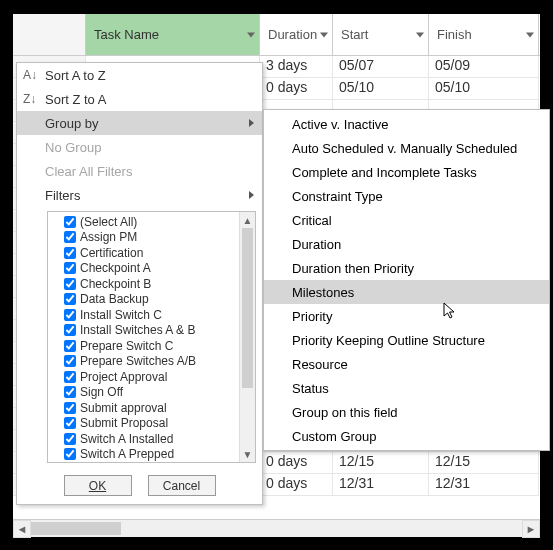 The width and height of the screenshot is (553, 550). I want to click on cell-finish: 05/10, so click(484, 89).